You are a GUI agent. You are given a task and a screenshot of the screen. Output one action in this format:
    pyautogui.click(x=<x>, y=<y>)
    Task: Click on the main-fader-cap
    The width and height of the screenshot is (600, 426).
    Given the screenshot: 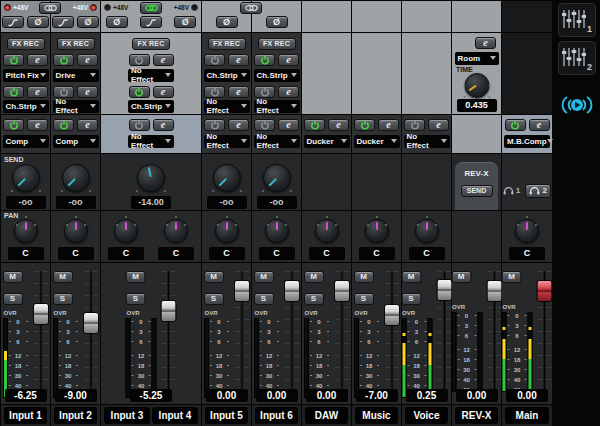 What is the action you would take?
    pyautogui.click(x=545, y=291)
    